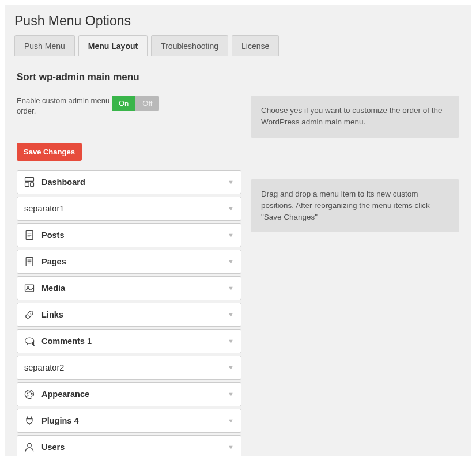 The image size is (476, 461). What do you see at coordinates (131, 315) in the screenshot?
I see `menu-item-label: Links` at bounding box center [131, 315].